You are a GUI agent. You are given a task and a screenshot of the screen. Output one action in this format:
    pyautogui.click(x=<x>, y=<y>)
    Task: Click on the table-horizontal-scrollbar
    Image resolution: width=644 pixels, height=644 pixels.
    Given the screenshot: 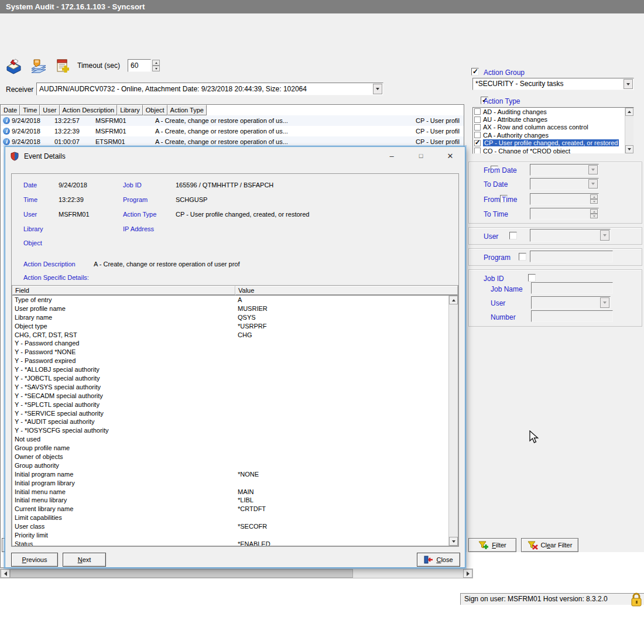 What is the action you would take?
    pyautogui.click(x=237, y=574)
    